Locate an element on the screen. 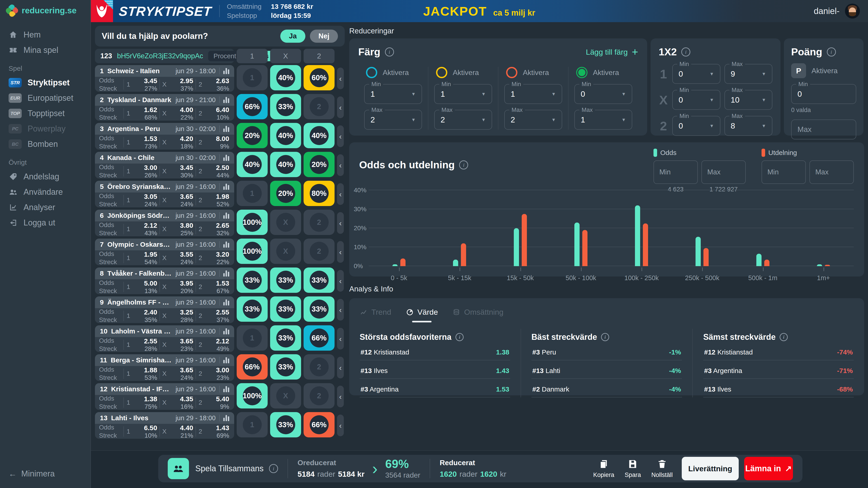  brand-logo: reducering.se is located at coordinates (45, 11).